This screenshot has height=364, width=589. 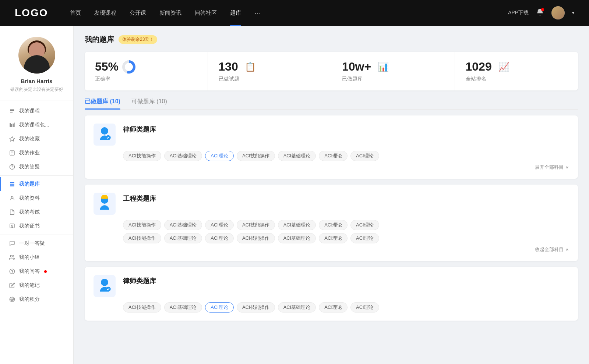 I want to click on tag-lawyer1-4: ACI技能操作, so click(x=256, y=156).